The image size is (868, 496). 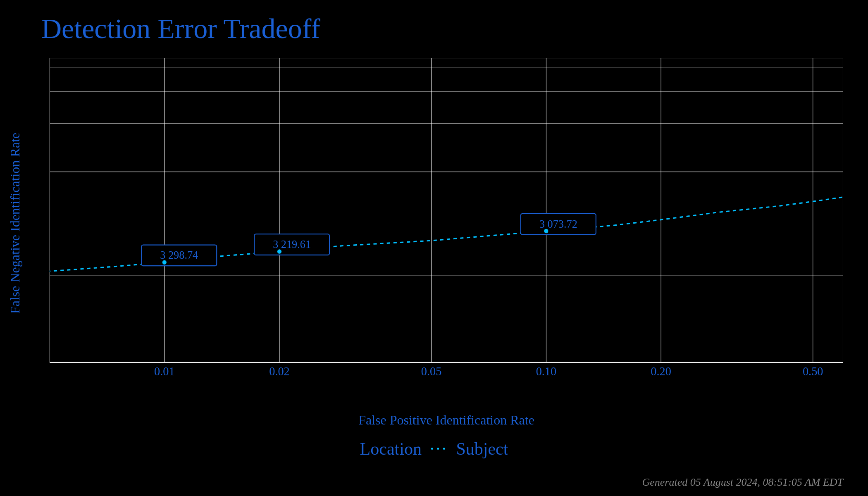 I want to click on svg-text: 0.50, so click(x=813, y=371).